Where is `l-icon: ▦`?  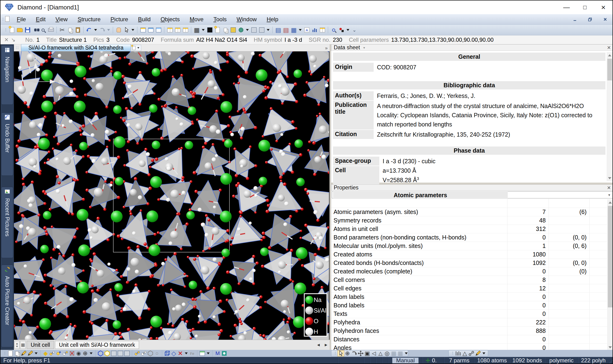 l-icon: ▦ is located at coordinates (294, 30).